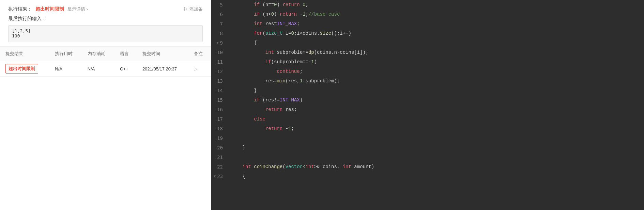  I want to click on code-content-5: if (n==0) return 0;, so click(269, 5).